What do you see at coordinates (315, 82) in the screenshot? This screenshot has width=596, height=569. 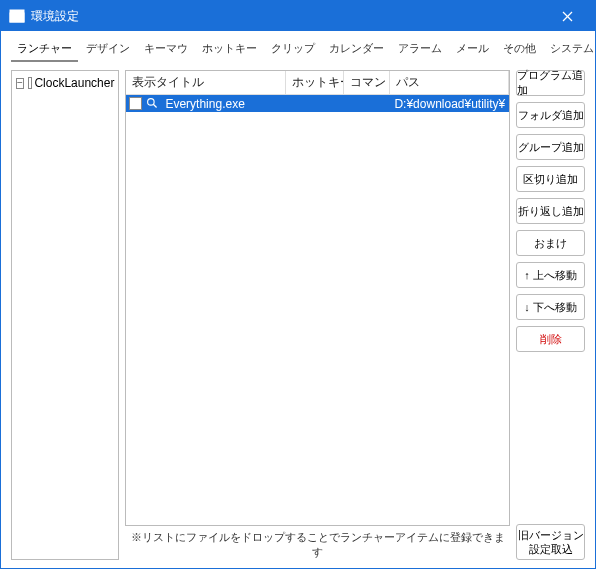 I see `col-hotkey: ホットキー` at bounding box center [315, 82].